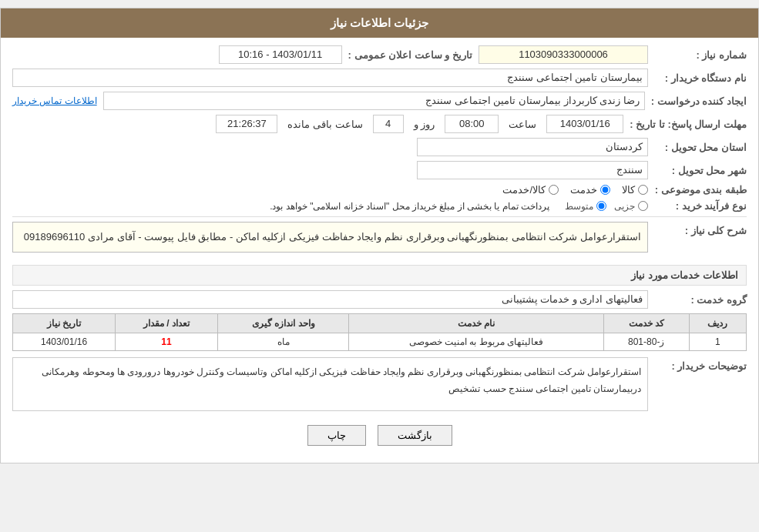 The image size is (759, 532). Describe the element at coordinates (55, 101) in the screenshot. I see `contact-link: اطلاعات تماس خریدار` at that location.